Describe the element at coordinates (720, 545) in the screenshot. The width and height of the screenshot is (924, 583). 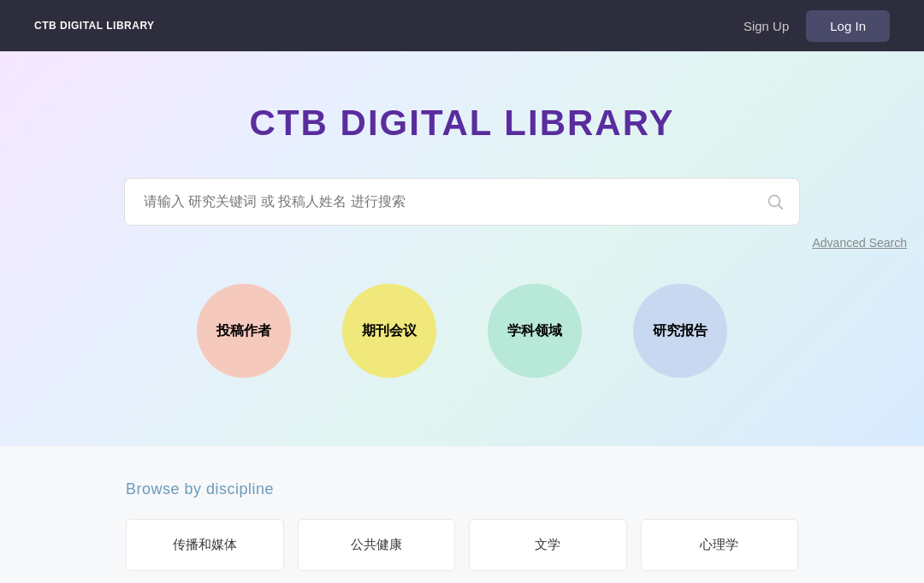
I see `discipline-item: 心理学` at that location.